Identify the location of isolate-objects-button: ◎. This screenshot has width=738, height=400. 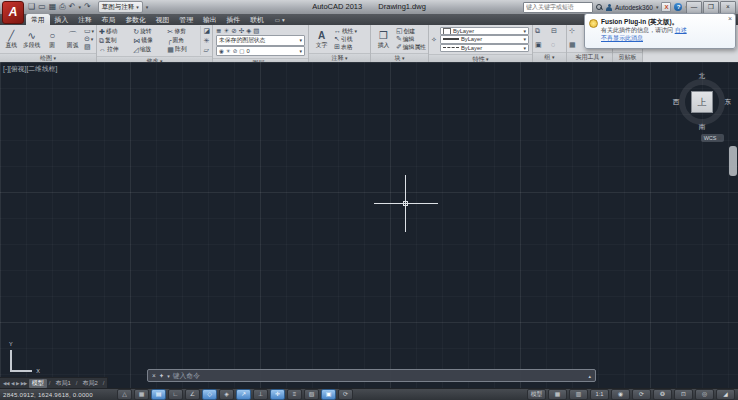
(704, 394).